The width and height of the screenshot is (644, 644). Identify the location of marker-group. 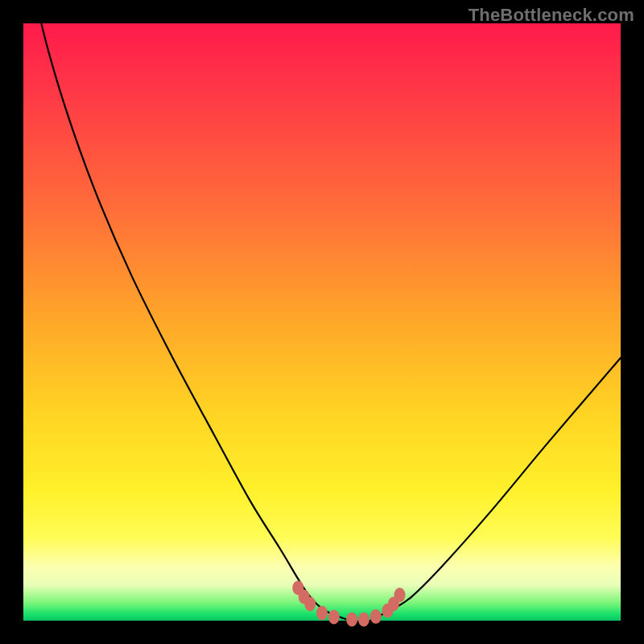
(349, 604).